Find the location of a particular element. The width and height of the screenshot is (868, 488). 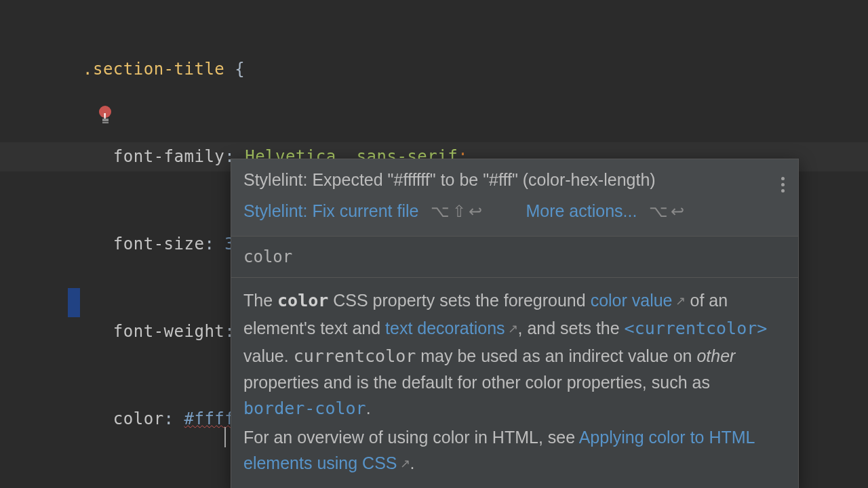

brace-open: { is located at coordinates (235, 69).